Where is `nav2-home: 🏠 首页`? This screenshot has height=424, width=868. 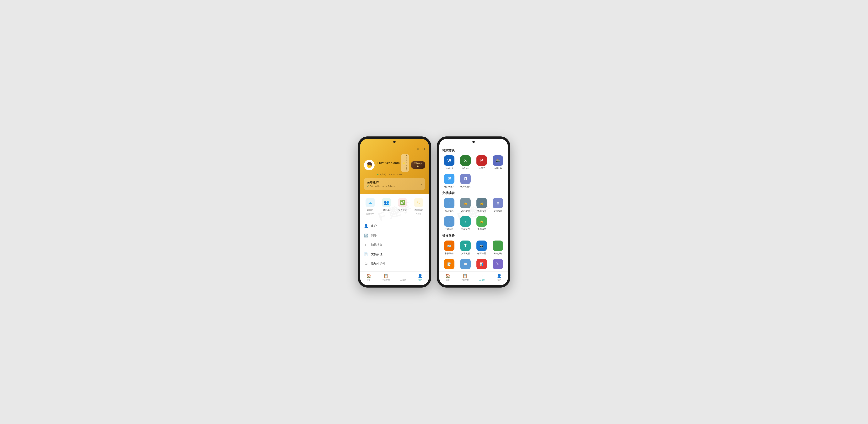 nav2-home: 🏠 首页 is located at coordinates (447, 278).